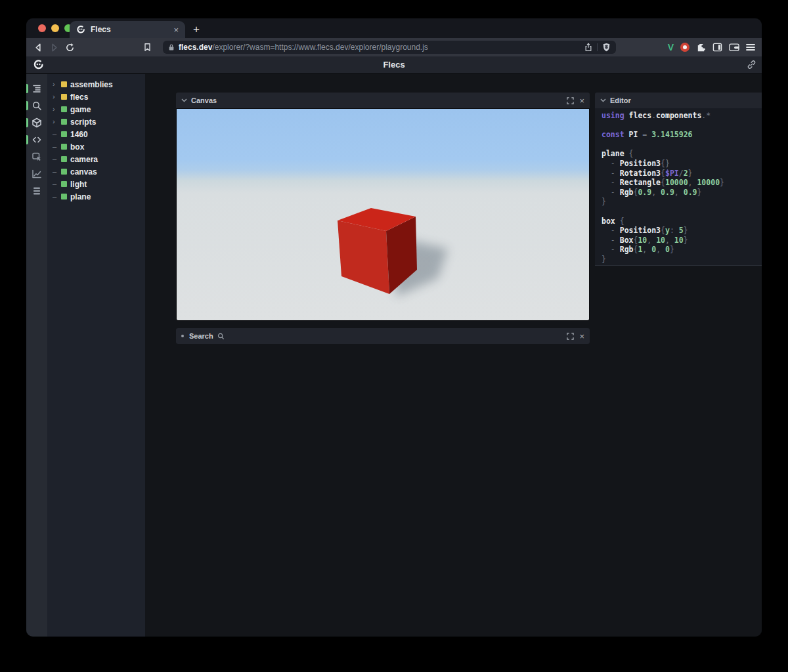 The image size is (788, 672). I want to click on back-icon, so click(38, 47).